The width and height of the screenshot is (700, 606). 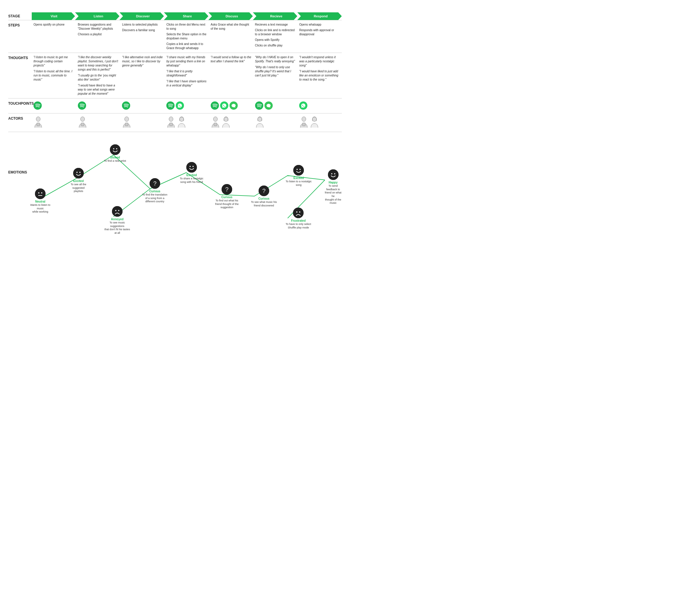 What do you see at coordinates (115, 158) in the screenshot?
I see `emotion-label-text: Stoked` at bounding box center [115, 158].